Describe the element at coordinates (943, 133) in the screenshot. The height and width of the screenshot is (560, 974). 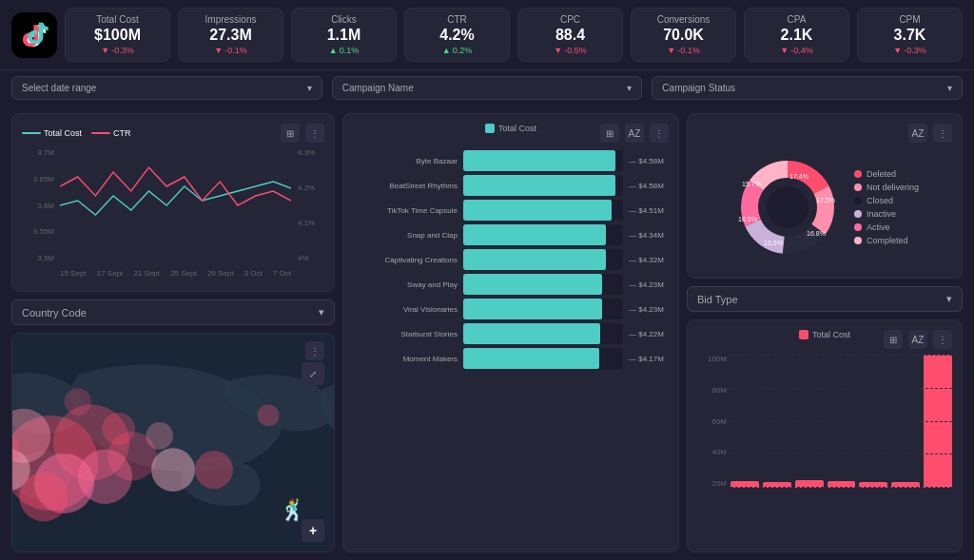
I see `donut-more-btn: ⋮` at that location.